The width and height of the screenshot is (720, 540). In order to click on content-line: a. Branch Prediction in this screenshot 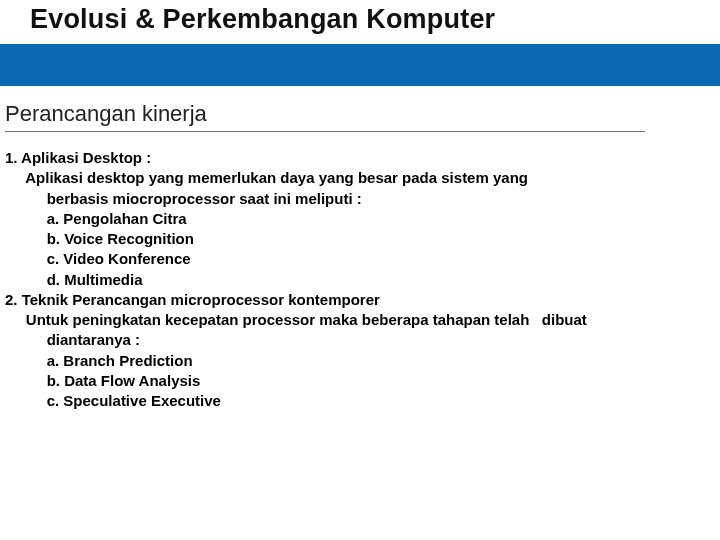, I will do `click(360, 361)`.